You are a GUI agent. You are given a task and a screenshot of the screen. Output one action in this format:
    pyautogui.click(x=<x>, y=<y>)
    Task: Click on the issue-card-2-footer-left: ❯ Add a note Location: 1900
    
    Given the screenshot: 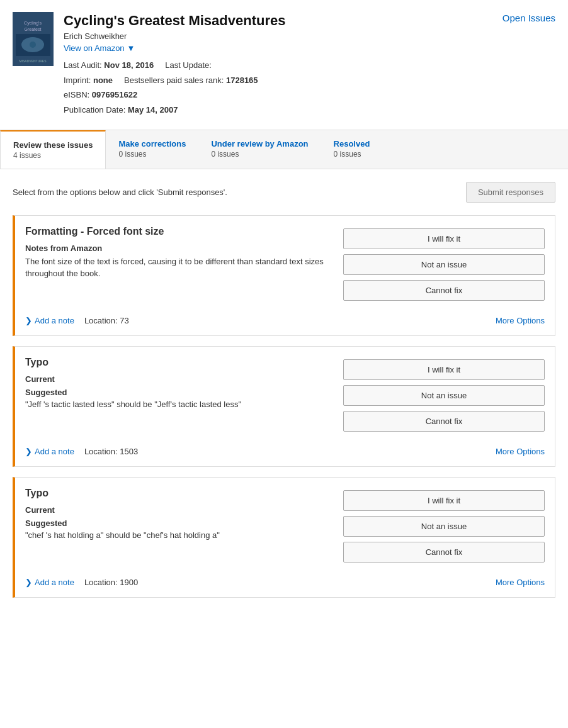 What is the action you would take?
    pyautogui.click(x=82, y=583)
    